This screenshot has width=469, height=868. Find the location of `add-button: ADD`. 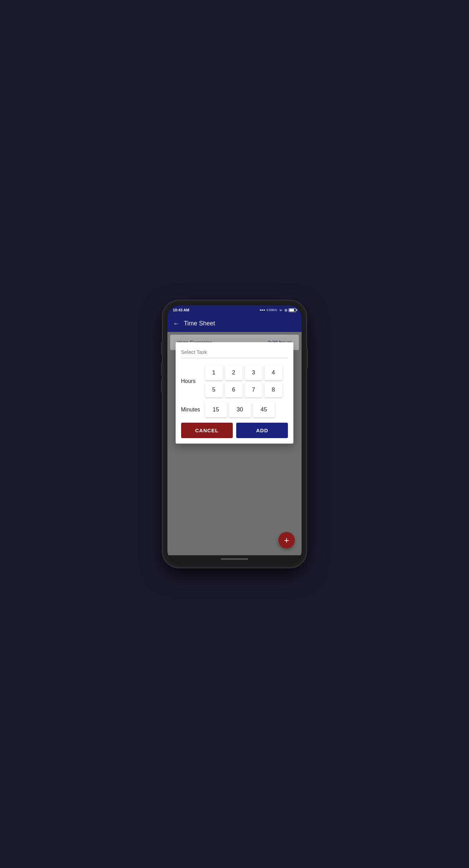

add-button: ADD is located at coordinates (262, 430).